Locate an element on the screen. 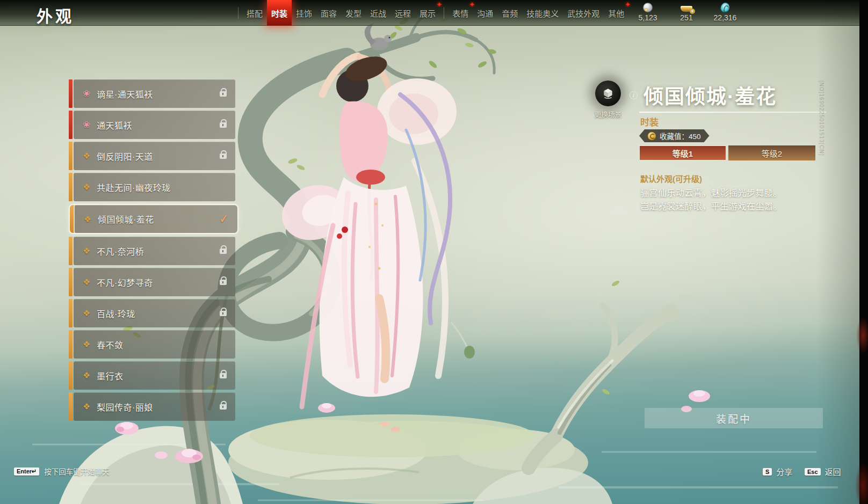 Image resolution: width=868 pixels, height=504 pixels. tab-qita: 其他✦ is located at coordinates (616, 13).